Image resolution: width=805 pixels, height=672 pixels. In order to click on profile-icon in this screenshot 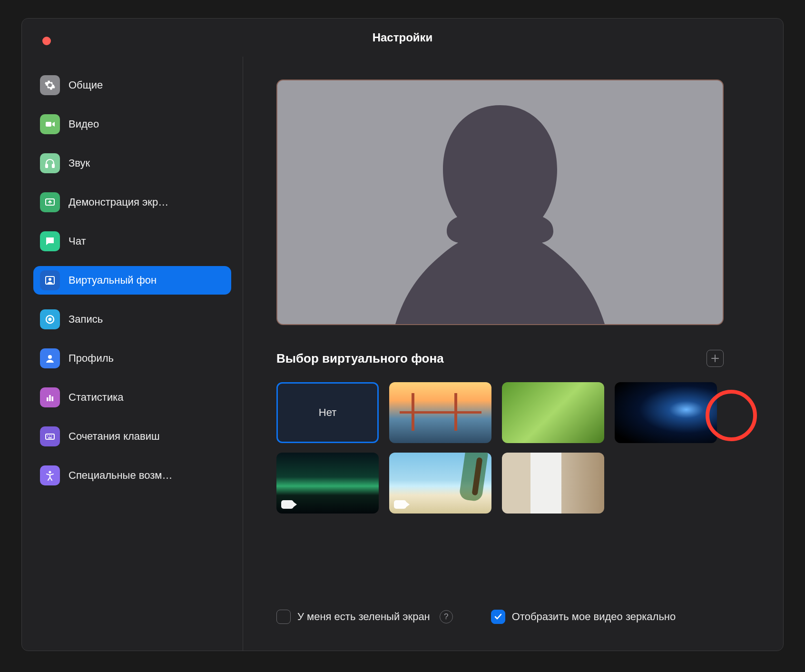, I will do `click(50, 358)`.